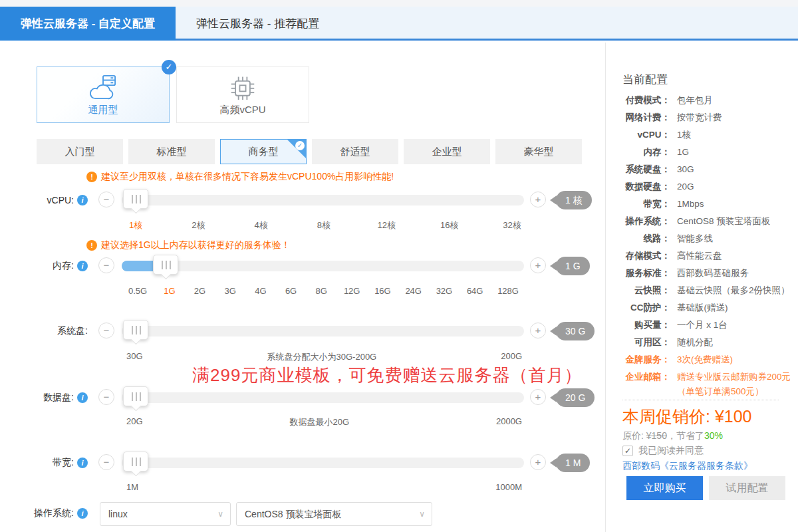  Describe the element at coordinates (447, 152) in the screenshot. I see `tier-tab-label: 企业型` at that location.